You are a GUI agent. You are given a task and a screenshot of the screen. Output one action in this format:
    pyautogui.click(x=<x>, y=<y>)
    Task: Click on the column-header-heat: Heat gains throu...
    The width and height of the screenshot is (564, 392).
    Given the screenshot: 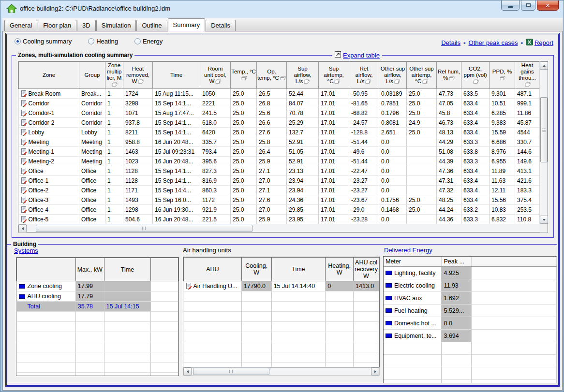 What is the action you would take?
    pyautogui.click(x=527, y=75)
    